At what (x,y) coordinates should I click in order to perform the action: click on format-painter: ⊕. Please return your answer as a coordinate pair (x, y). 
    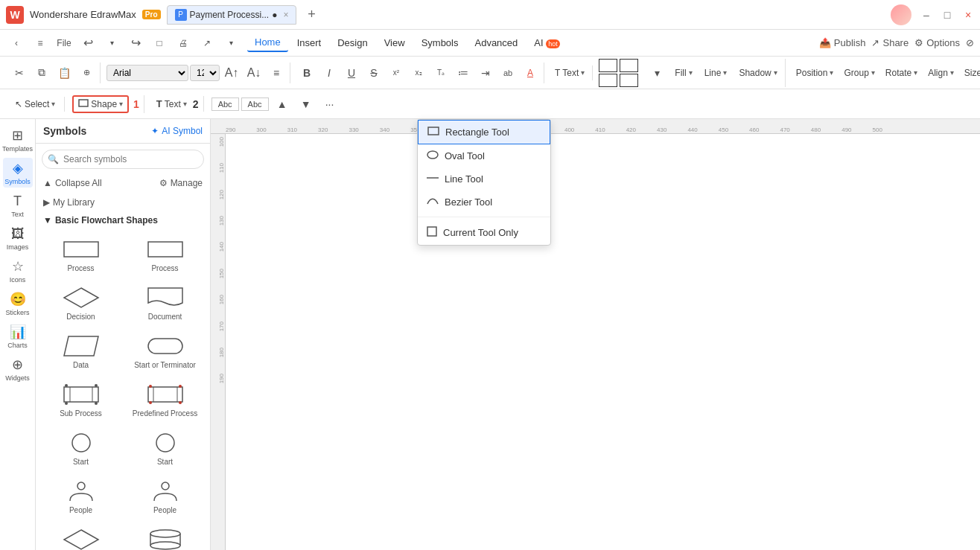
    Looking at the image, I should click on (86, 73).